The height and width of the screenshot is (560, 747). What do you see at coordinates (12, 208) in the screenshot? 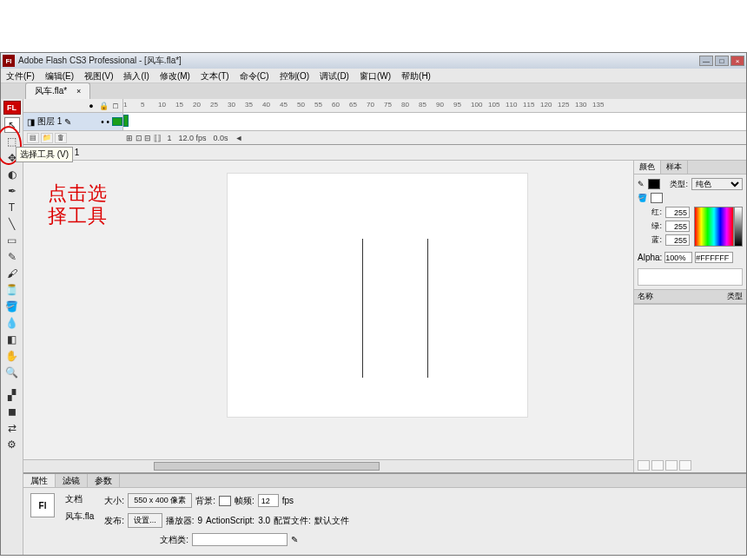
I see `text-tool: T` at bounding box center [12, 208].